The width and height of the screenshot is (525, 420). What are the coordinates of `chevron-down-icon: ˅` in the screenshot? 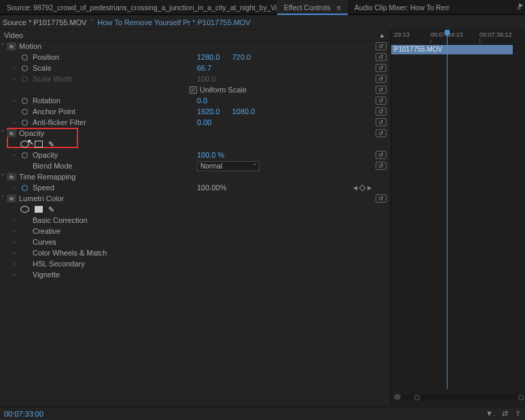 It's located at (92, 22).